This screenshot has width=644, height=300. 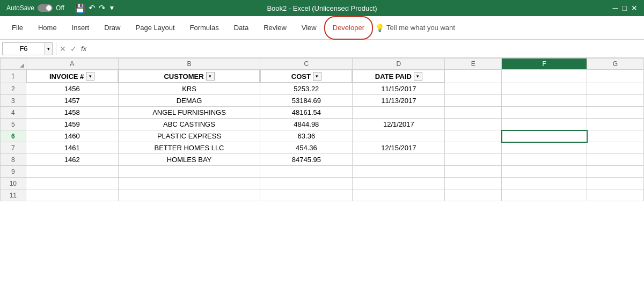 What do you see at coordinates (112, 8) in the screenshot?
I see `customize-icon: ▼` at bounding box center [112, 8].